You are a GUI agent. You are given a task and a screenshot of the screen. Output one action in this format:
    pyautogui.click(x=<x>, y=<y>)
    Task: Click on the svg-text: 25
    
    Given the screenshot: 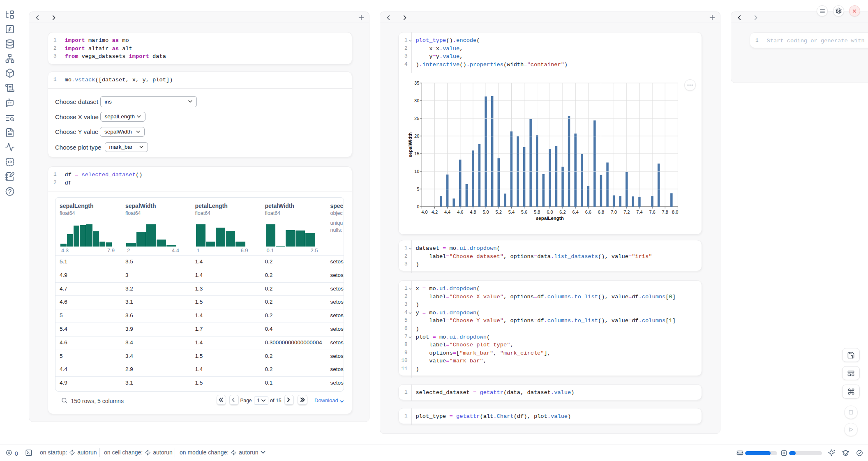 What is the action you would take?
    pyautogui.click(x=417, y=118)
    